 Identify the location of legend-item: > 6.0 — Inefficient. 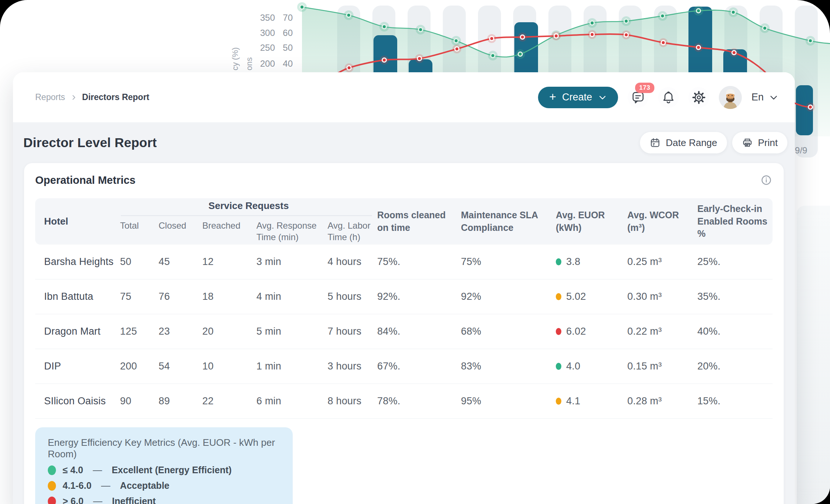
(164, 500).